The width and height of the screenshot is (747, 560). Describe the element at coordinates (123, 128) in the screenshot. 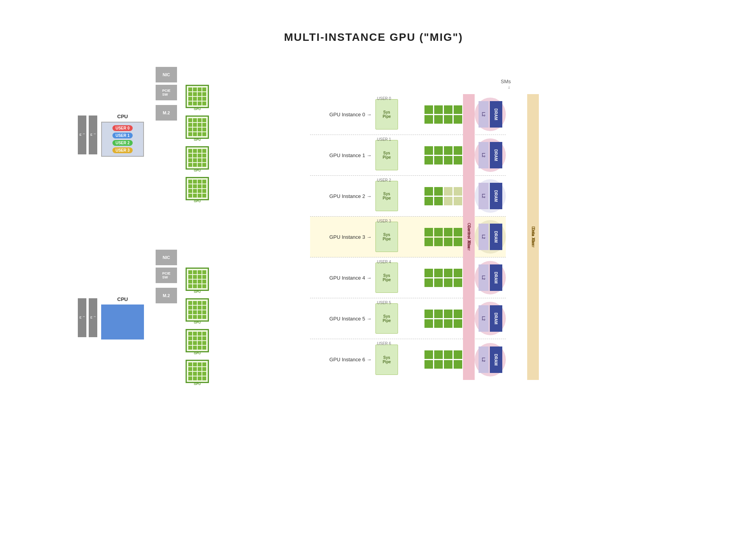

I see `user0-badge: USER 0` at that location.